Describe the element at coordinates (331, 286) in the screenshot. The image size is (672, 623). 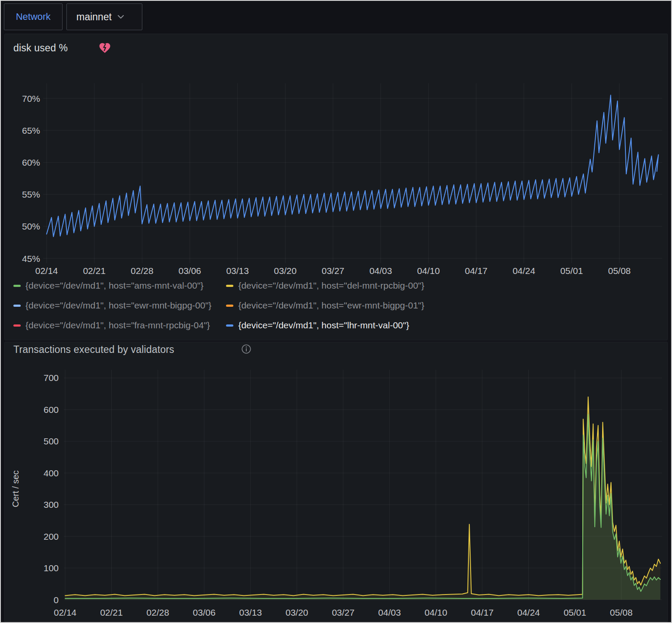
I see `legend-label: {device="/dev/md1", host="del-mnt-rpcbig…` at that location.